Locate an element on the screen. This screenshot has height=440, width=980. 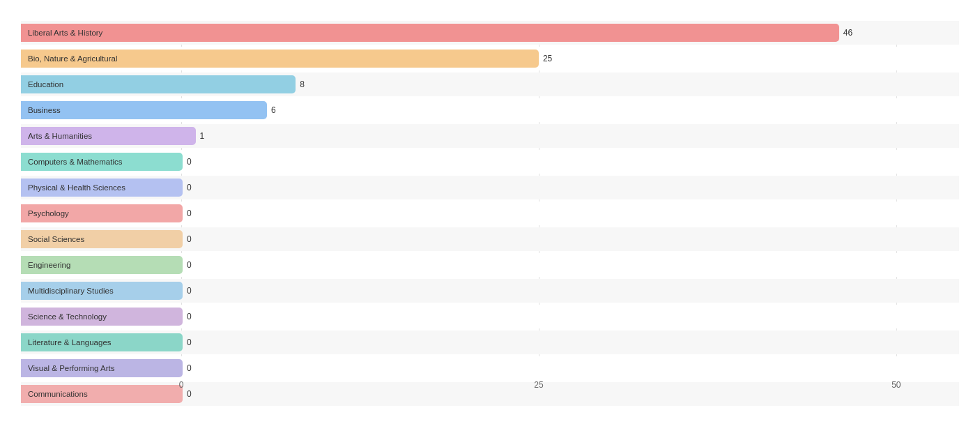
bar-value: 1 is located at coordinates (202, 136).